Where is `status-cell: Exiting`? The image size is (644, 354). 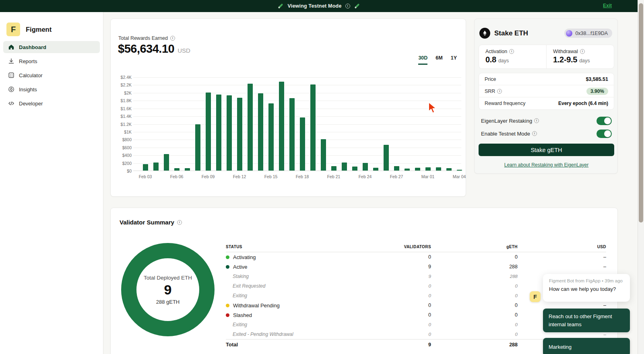 status-cell: Exiting is located at coordinates (310, 325).